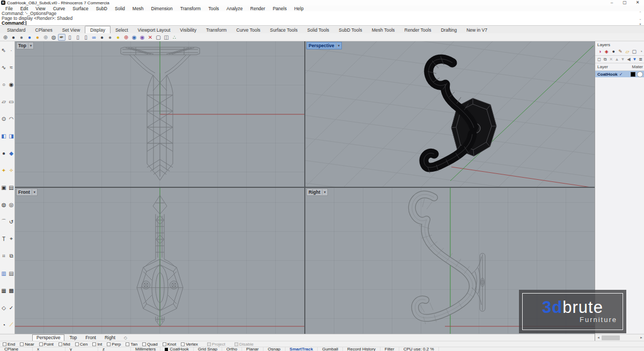  I want to click on viewport-title-front: Front▾, so click(27, 192).